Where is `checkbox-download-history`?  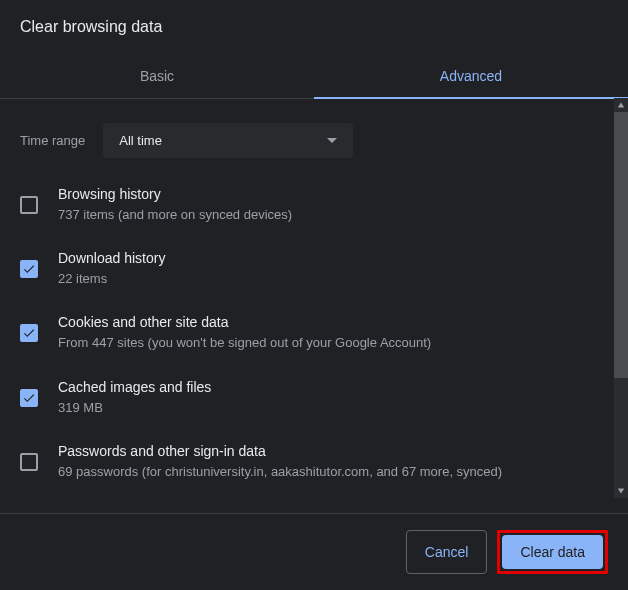 checkbox-download-history is located at coordinates (29, 269).